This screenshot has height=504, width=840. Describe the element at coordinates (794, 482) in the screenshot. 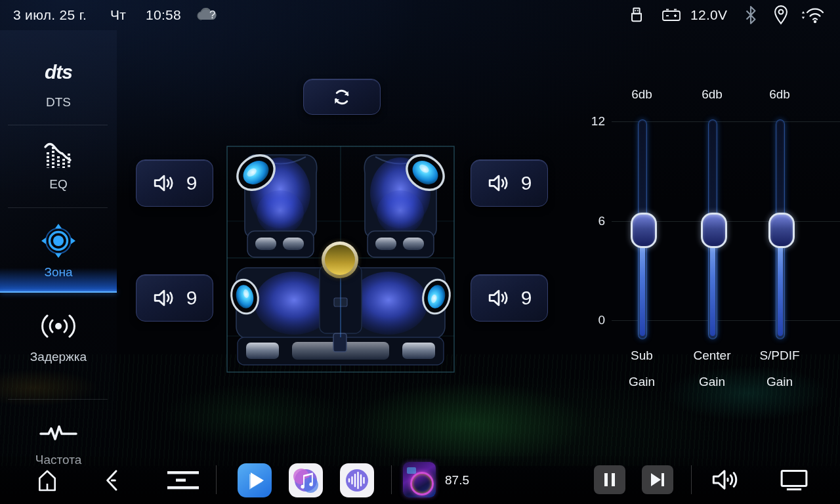

I see `display-off-button` at that location.